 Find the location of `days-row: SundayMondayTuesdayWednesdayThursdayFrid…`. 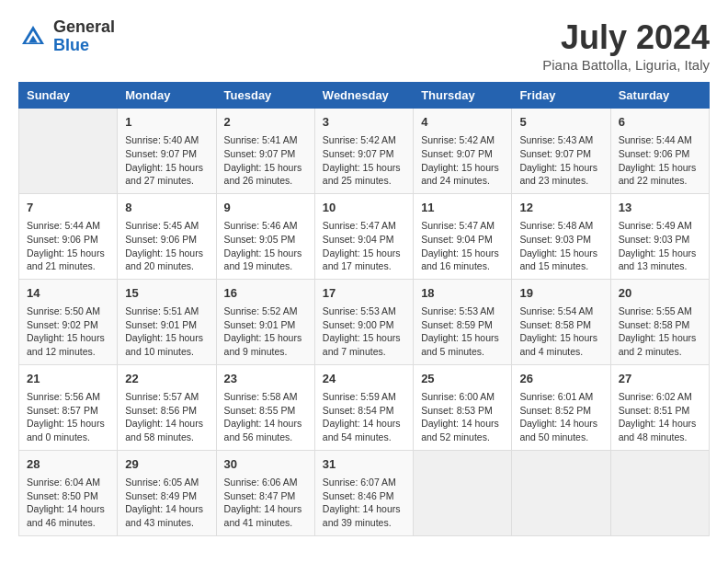

days-row: SundayMondayTuesdayWednesdayThursdayFrid… is located at coordinates (364, 96).